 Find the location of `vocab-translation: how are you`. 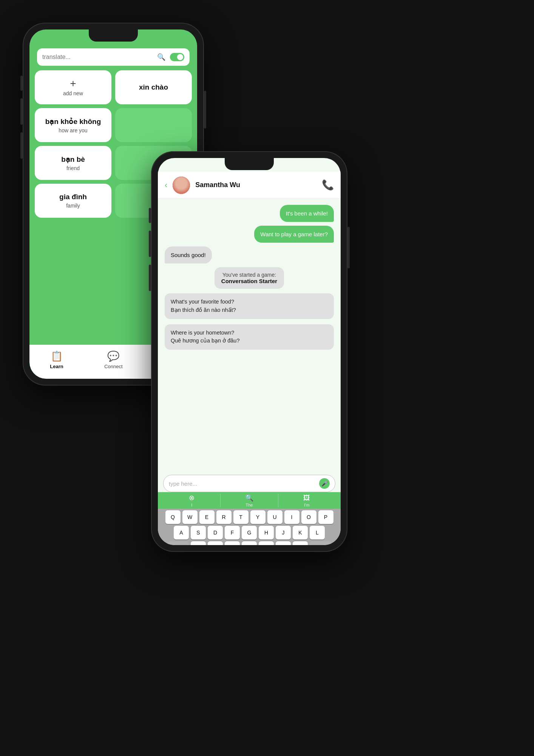

vocab-translation: how are you is located at coordinates (73, 130).